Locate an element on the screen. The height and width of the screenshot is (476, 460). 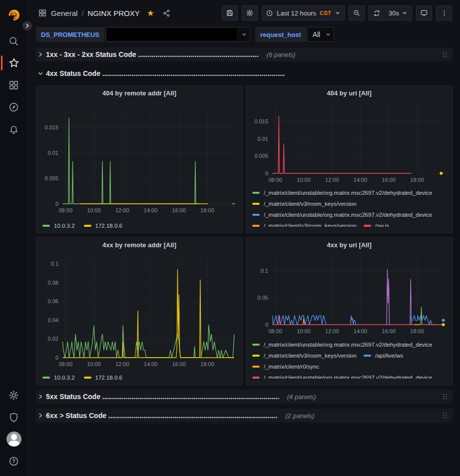
svg-text: 10:00 is located at coordinates (94, 210).